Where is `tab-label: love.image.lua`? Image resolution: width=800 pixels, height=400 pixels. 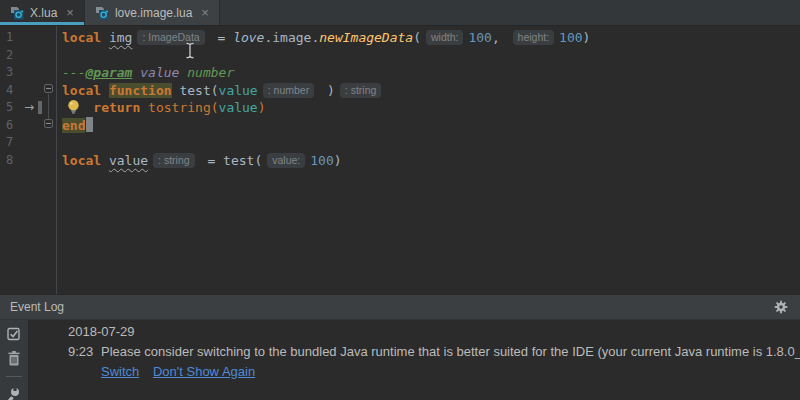 tab-label: love.image.lua is located at coordinates (154, 13).